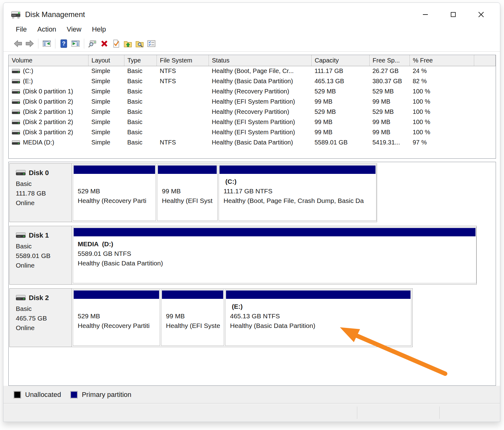  What do you see at coordinates (252, 81) in the screenshot?
I see `table-row: (E:) SimpleBasicNTFS Healthy (Basic Data…` at bounding box center [252, 81].